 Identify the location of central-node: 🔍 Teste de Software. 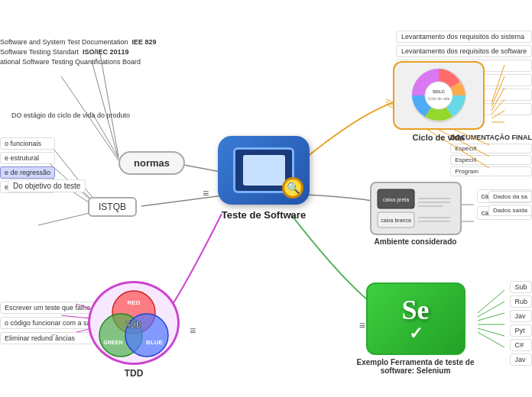
(264, 179).